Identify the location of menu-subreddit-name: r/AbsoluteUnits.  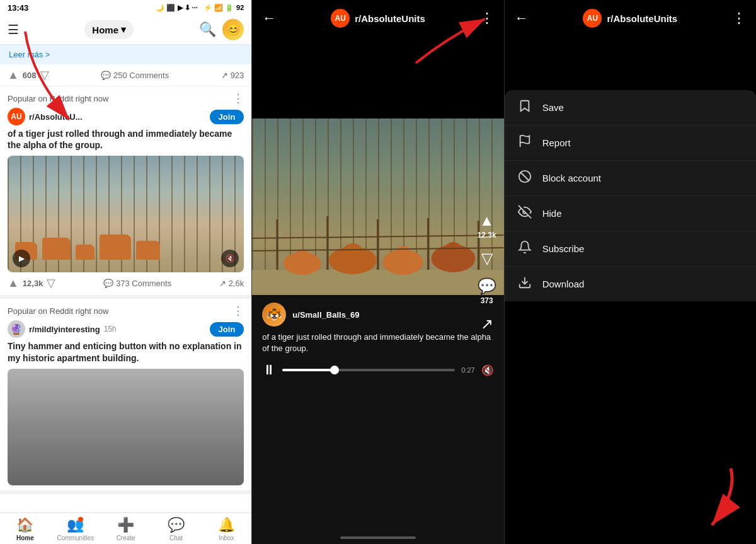
(642, 19).